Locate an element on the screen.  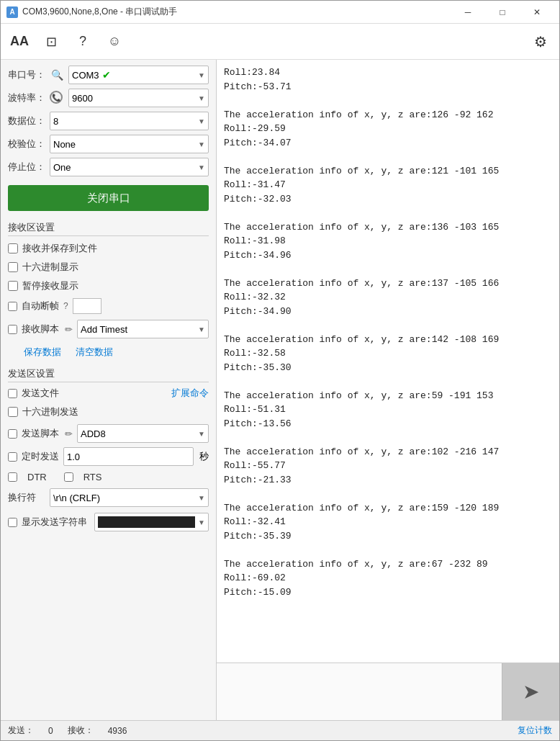
auto-frame-checkbox is located at coordinates (13, 307).